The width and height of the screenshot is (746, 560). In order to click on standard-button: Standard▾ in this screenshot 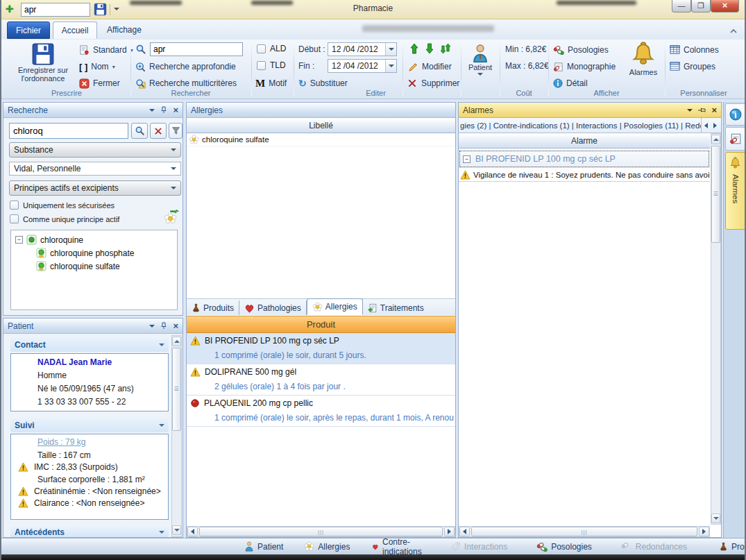, I will do `click(106, 50)`.